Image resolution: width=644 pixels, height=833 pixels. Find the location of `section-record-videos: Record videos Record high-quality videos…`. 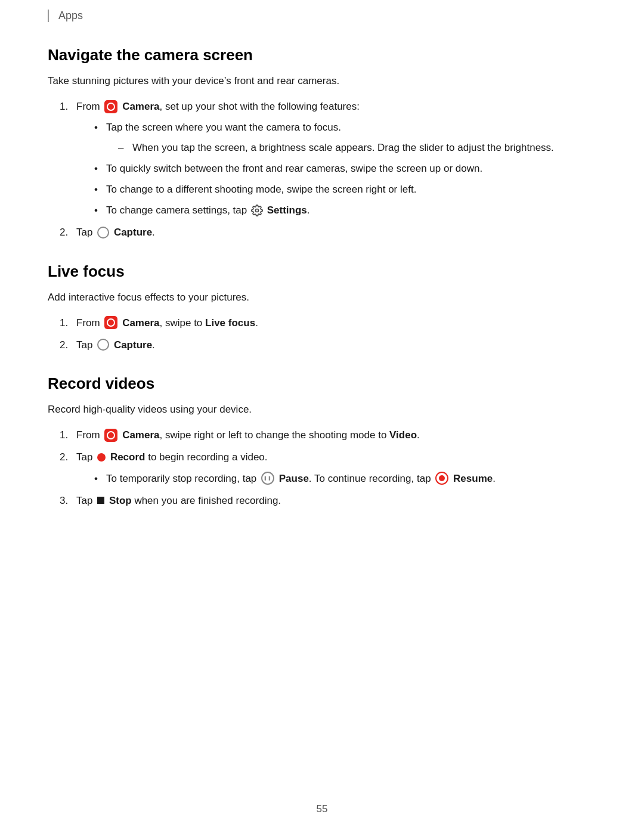

section-record-videos: Record videos Record high-quality videos… is located at coordinates (322, 441).